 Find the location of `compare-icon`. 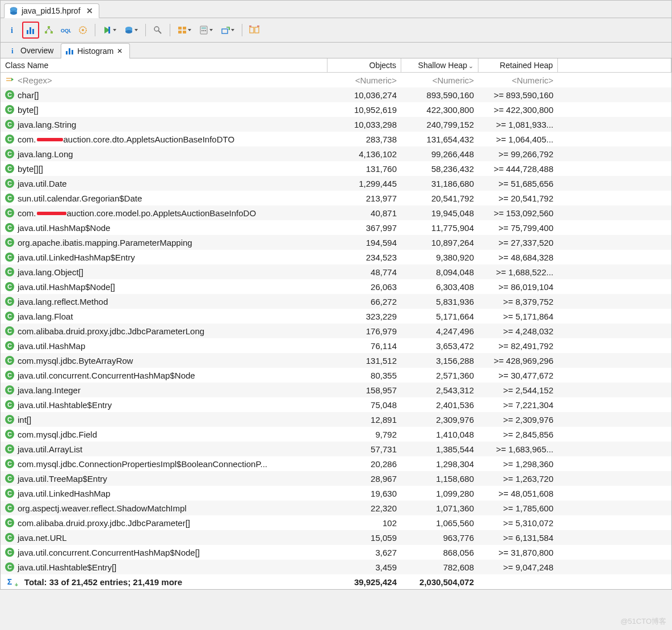

compare-icon is located at coordinates (254, 30).